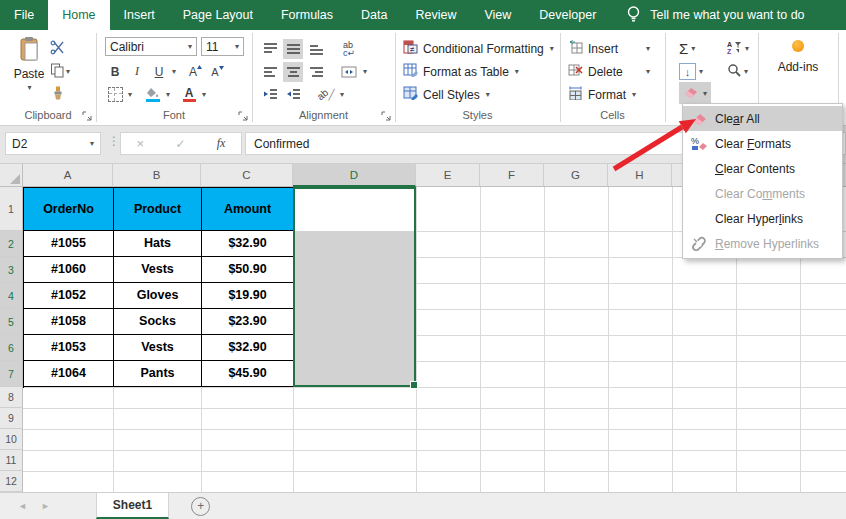 This screenshot has height=519, width=846. I want to click on table-cell: $23.90, so click(248, 322).